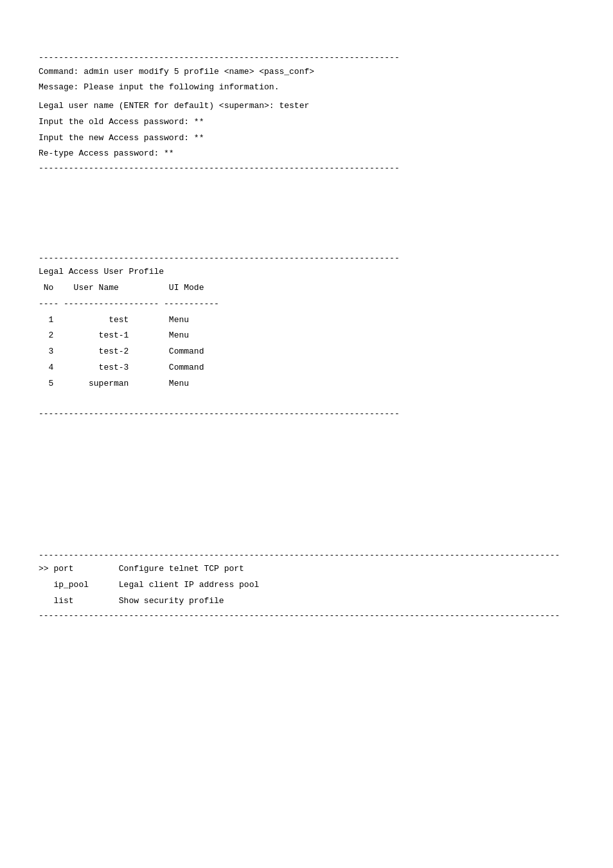 The width and height of the screenshot is (613, 868). Describe the element at coordinates (306, 320) in the screenshot. I see `block2-row1: 1 test Menu` at that location.